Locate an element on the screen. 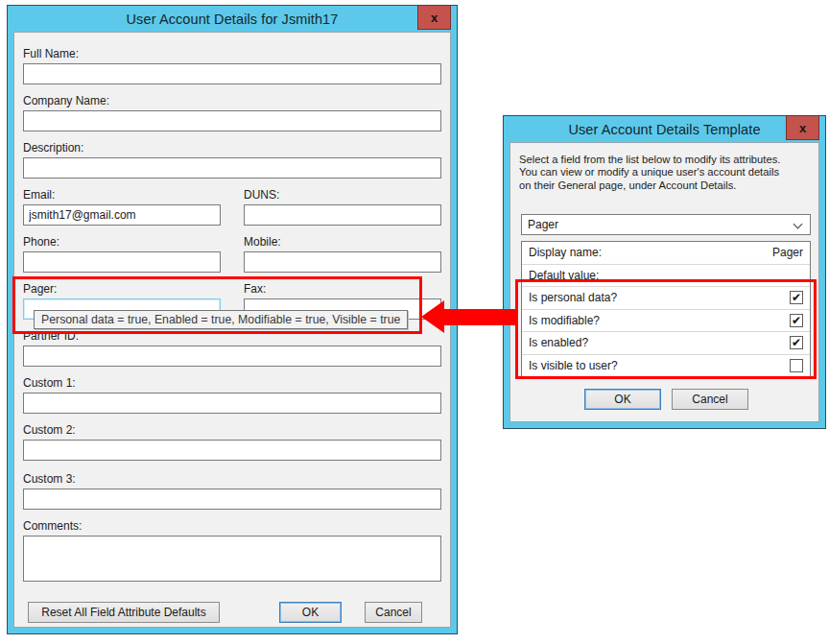  display-name-label: Display name: is located at coordinates (565, 252).